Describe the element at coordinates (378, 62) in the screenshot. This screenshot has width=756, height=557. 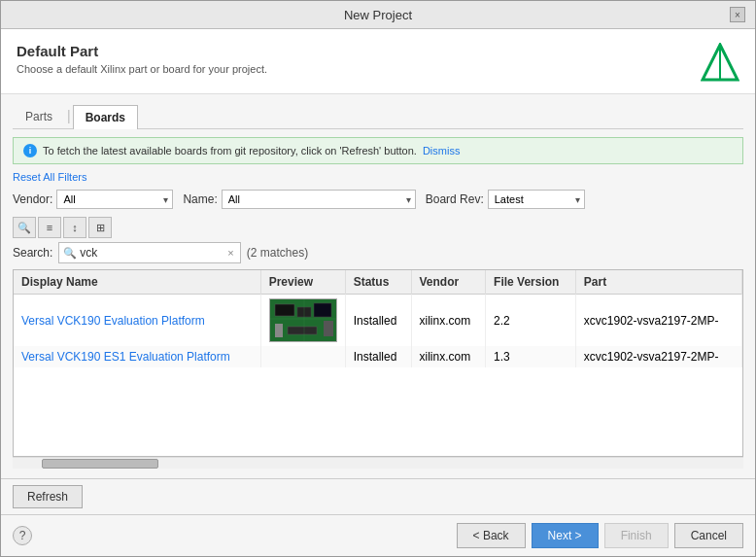
I see `header-section: Default Part Choose a default Xilinx par…` at that location.